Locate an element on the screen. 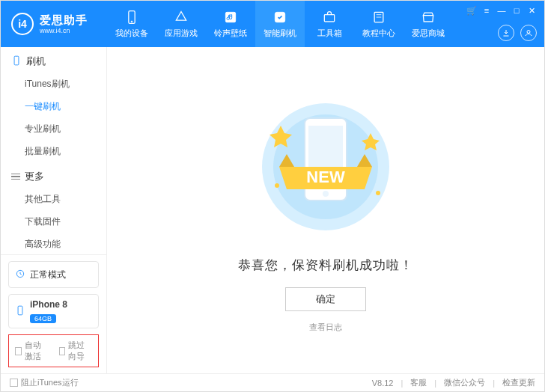  nav-toolbox: 工具箱 is located at coordinates (329, 24).